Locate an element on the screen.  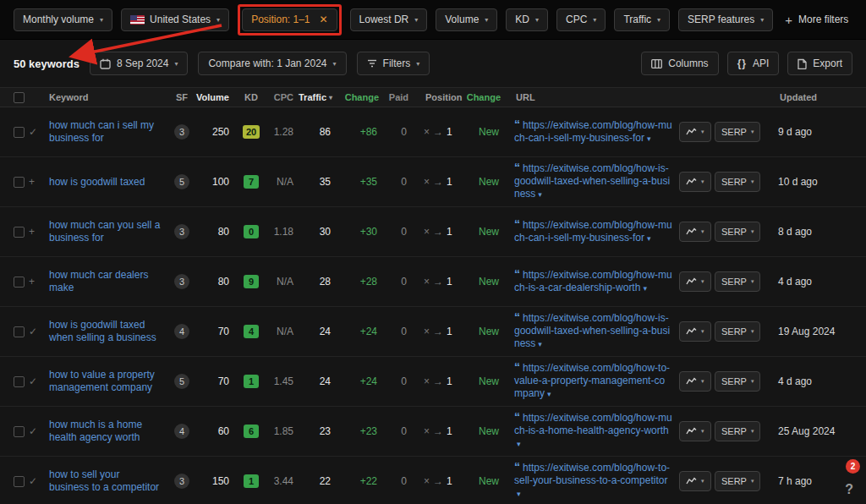
filter-chip: CPC ▾ is located at coordinates (581, 20).